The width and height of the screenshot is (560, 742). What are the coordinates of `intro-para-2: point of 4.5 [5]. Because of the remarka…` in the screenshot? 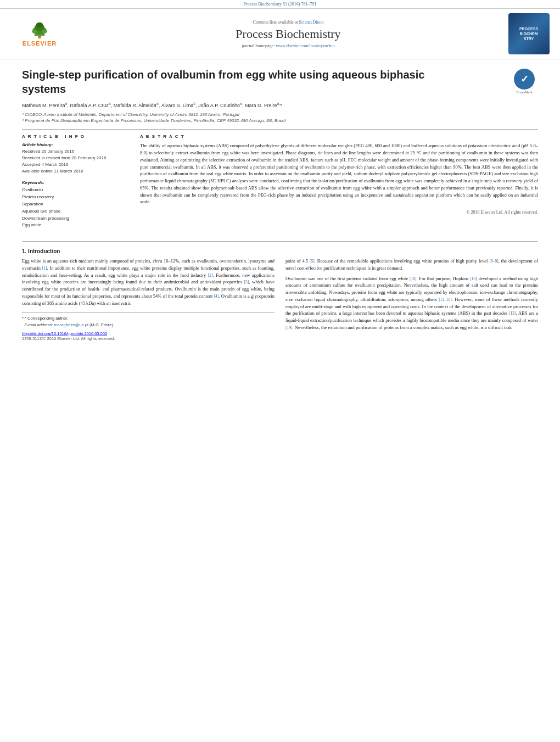 It's located at (412, 265).